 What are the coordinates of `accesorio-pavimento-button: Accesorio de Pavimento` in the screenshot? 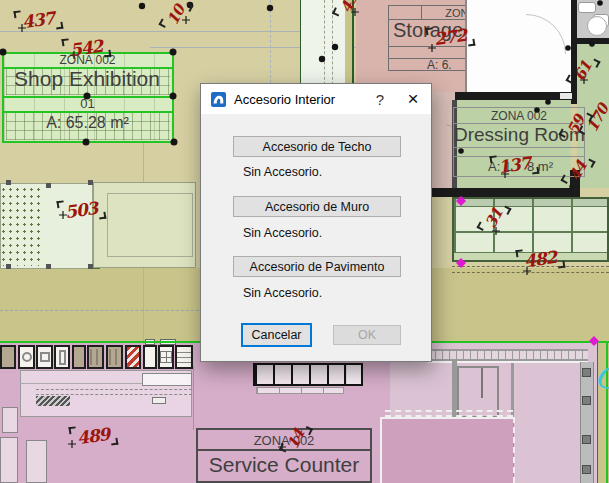 It's located at (317, 266).